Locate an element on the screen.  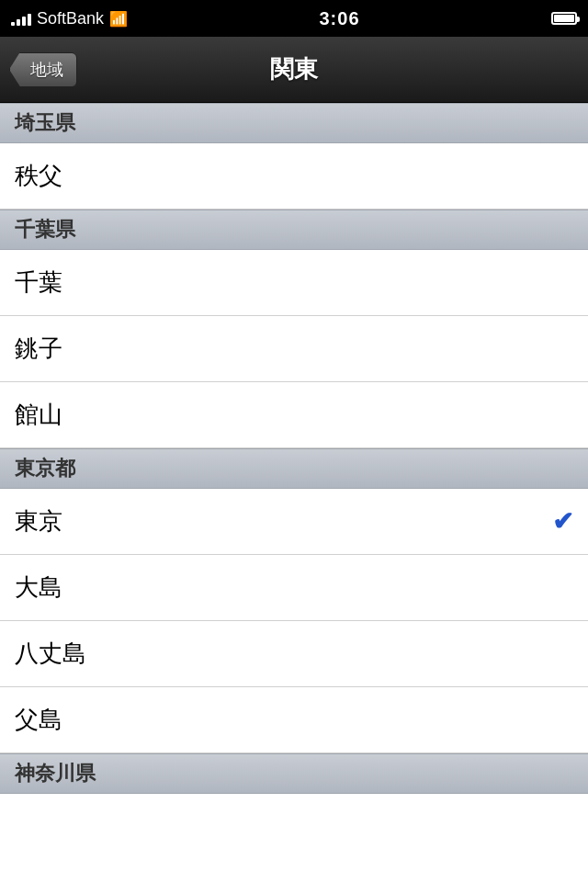
checkmark-icon: ✔ is located at coordinates (562, 522).